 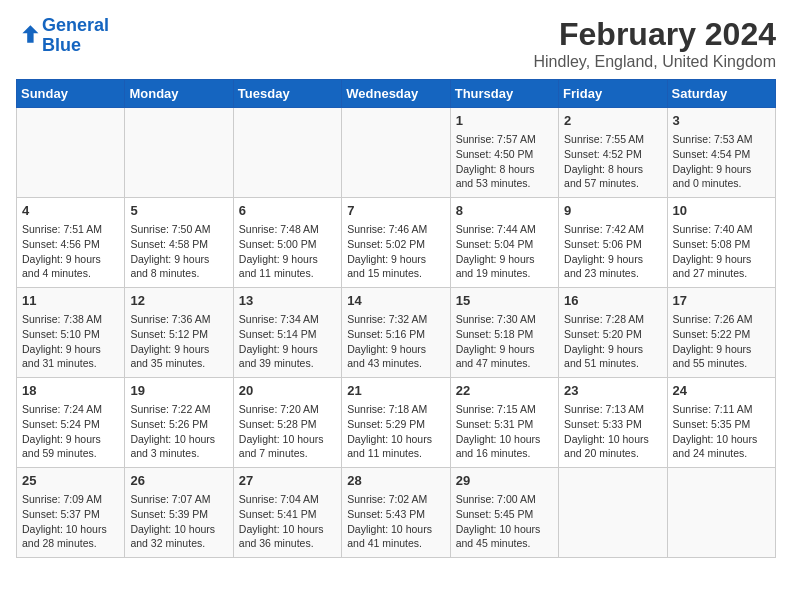 I want to click on day-number: 14, so click(x=396, y=301).